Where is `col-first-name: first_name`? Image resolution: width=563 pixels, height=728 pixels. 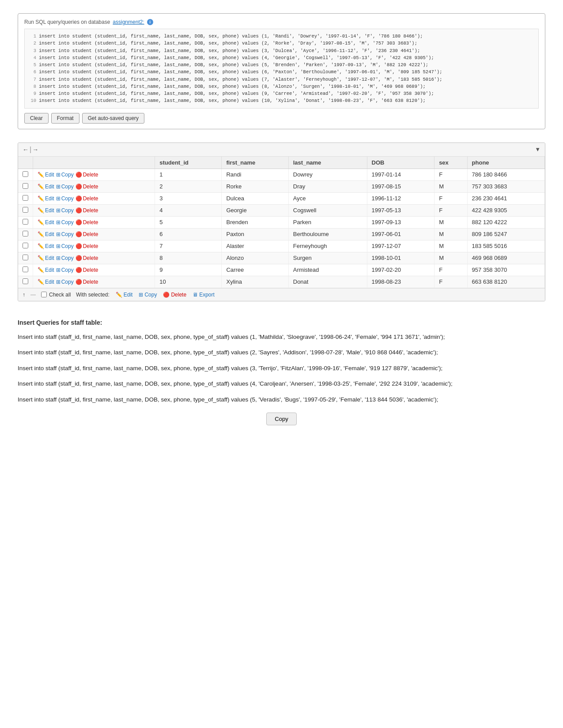 col-first-name: first_name is located at coordinates (255, 163).